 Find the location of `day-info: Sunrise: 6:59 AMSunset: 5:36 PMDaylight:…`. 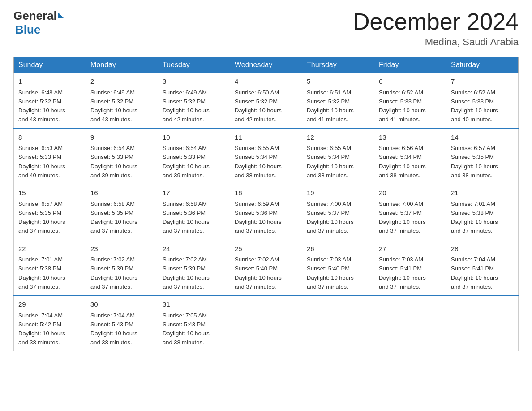

day-info: Sunrise: 6:59 AMSunset: 5:36 PMDaylight:… is located at coordinates (258, 218).